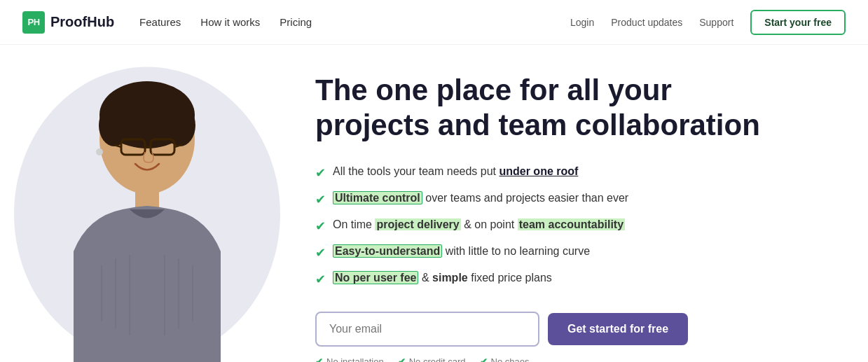 The image size is (868, 362). What do you see at coordinates (574, 108) in the screenshot?
I see `hero-title: The one place for all your projects and …` at bounding box center [574, 108].